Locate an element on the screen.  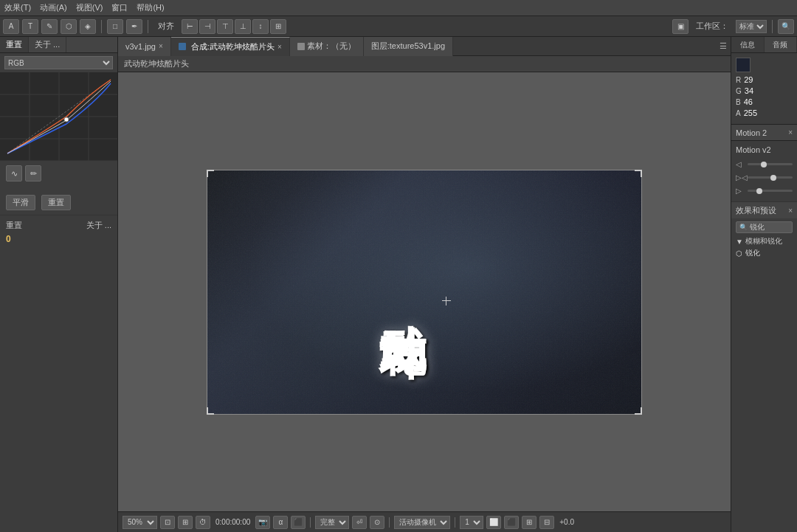
center-tabs: v3v1.jpg × 合成:武动乾坤炫酷片头 × 素材：（无） 图层:textu… is located at coordinates (424, 46).